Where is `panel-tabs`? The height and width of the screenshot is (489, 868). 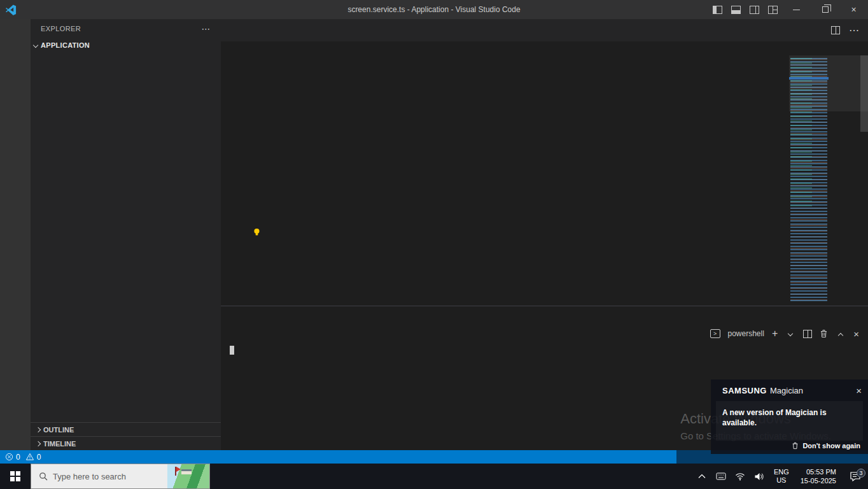
panel-tabs is located at coordinates (545, 316).